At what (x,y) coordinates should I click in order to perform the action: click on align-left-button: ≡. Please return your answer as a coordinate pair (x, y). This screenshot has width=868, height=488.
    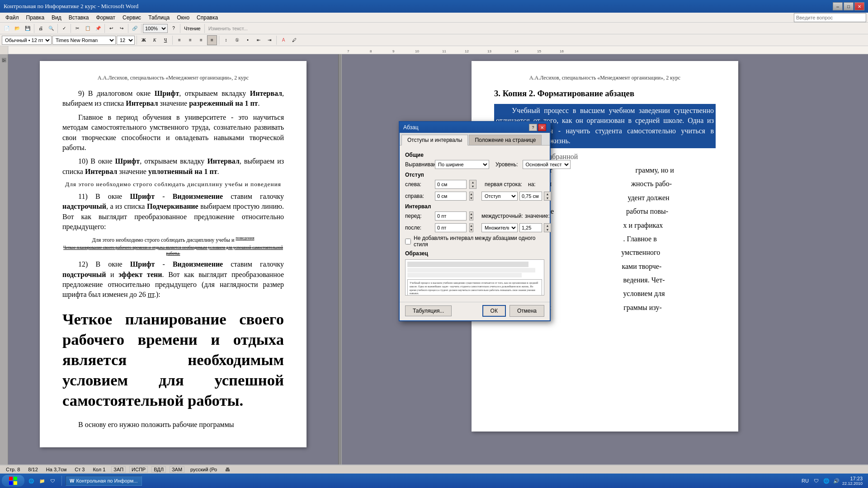
    Looking at the image, I should click on (179, 40).